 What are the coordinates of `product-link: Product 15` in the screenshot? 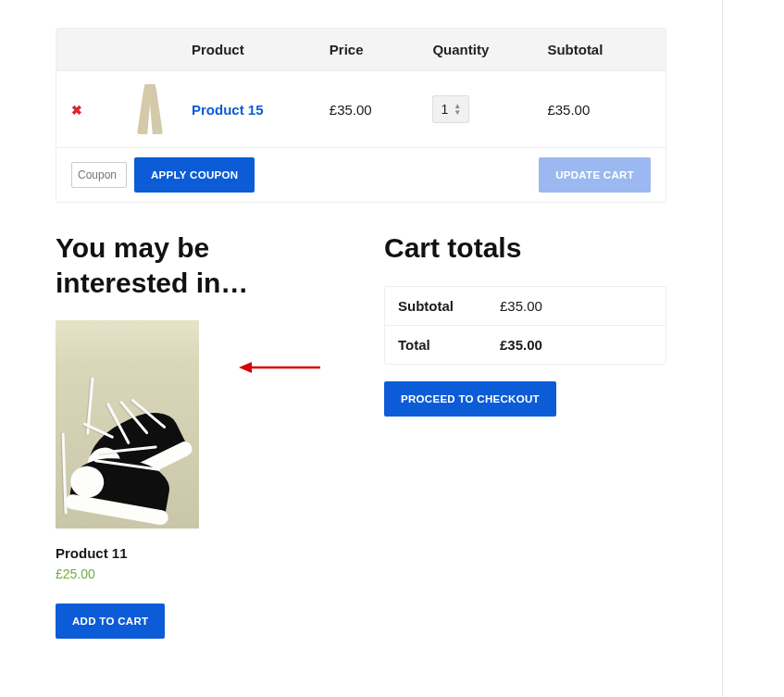 It's located at (228, 109).